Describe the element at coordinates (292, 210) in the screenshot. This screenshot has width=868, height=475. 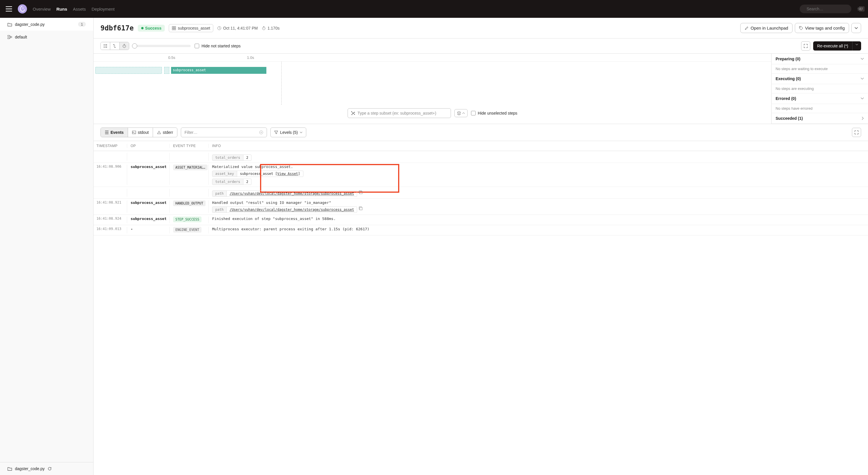
I see `meta-val: /Users/yuhan/dev/local/dagster_home/stor…` at that location.